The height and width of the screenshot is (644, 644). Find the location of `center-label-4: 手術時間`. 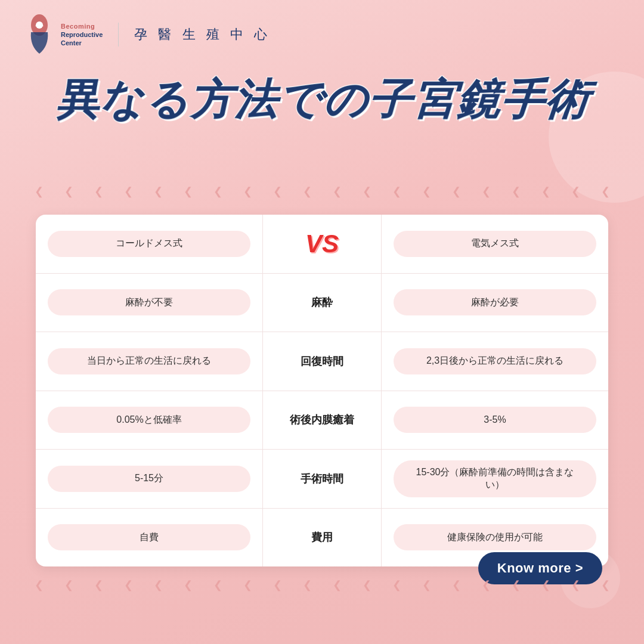

center-label-4: 手術時間 is located at coordinates (322, 479).